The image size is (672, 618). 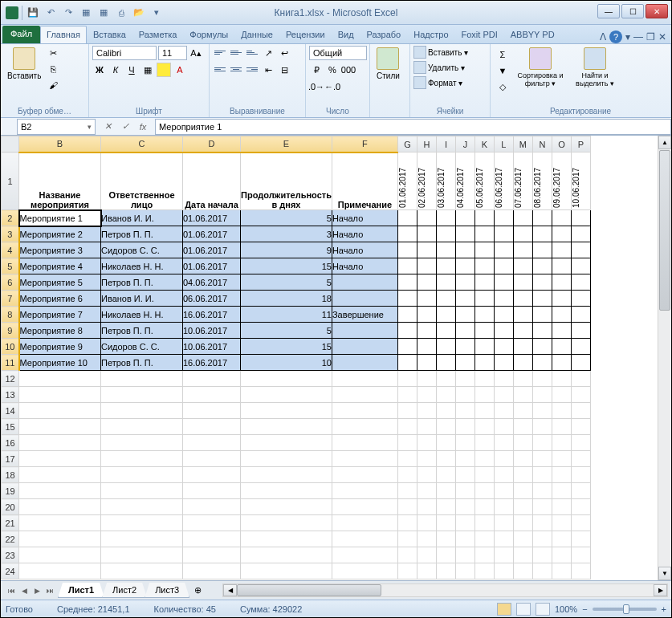 What do you see at coordinates (445, 591) in the screenshot?
I see `horizontal-scrollbar: ◀ ▶` at bounding box center [445, 591].